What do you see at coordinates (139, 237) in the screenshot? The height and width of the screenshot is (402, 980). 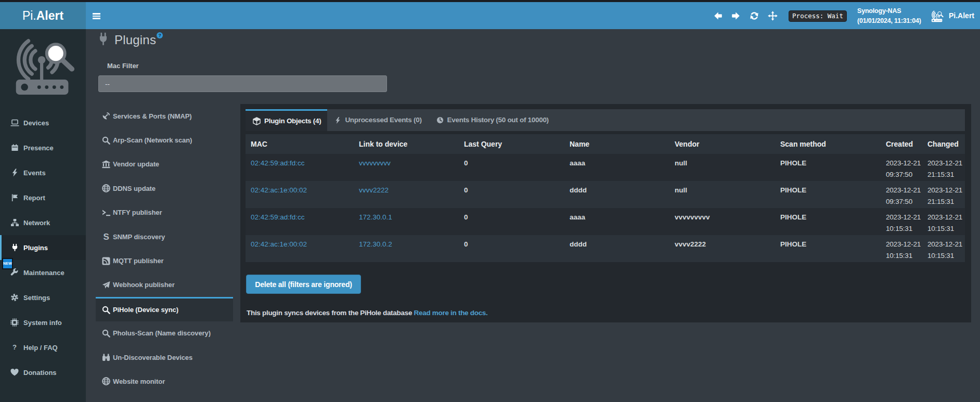 I see `plugin-nav-label: SNMP discovery` at bounding box center [139, 237].